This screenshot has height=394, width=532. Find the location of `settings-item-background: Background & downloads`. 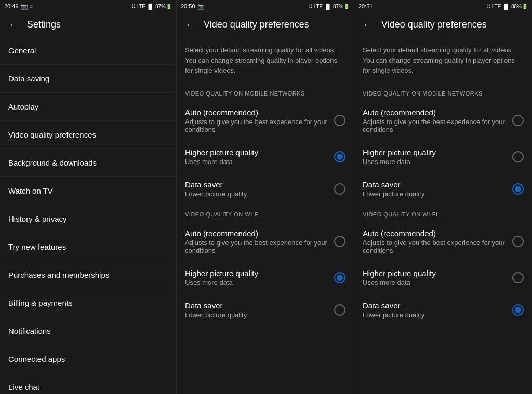

settings-item-background: Background & downloads is located at coordinates (88, 163).